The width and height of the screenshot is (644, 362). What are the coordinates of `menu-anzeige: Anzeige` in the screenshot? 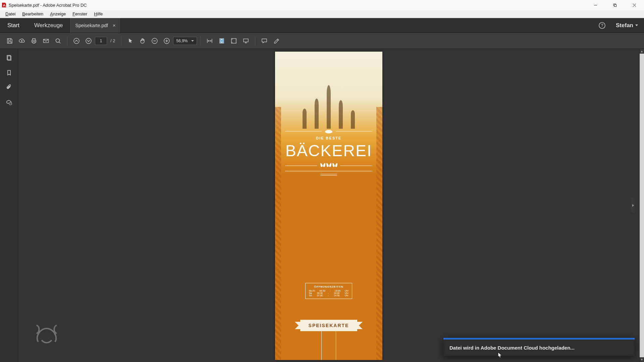 It's located at (58, 14).